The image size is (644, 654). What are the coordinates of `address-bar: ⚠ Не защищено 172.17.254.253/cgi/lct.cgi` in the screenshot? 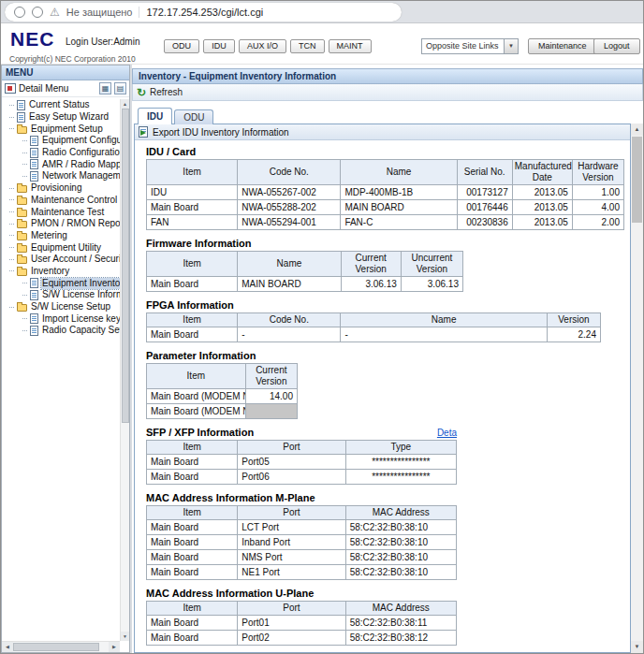 It's located at (203, 12).